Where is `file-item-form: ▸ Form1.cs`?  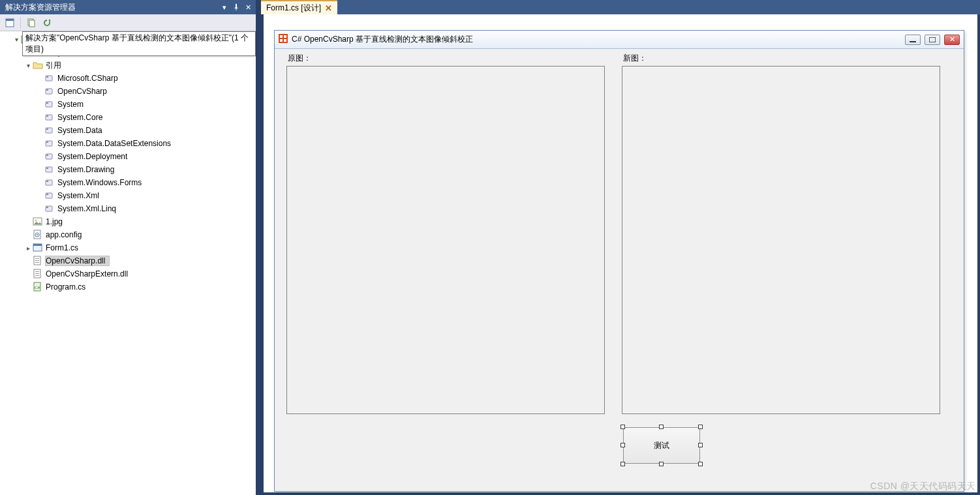 file-item-form: ▸ Form1.cs is located at coordinates (128, 248).